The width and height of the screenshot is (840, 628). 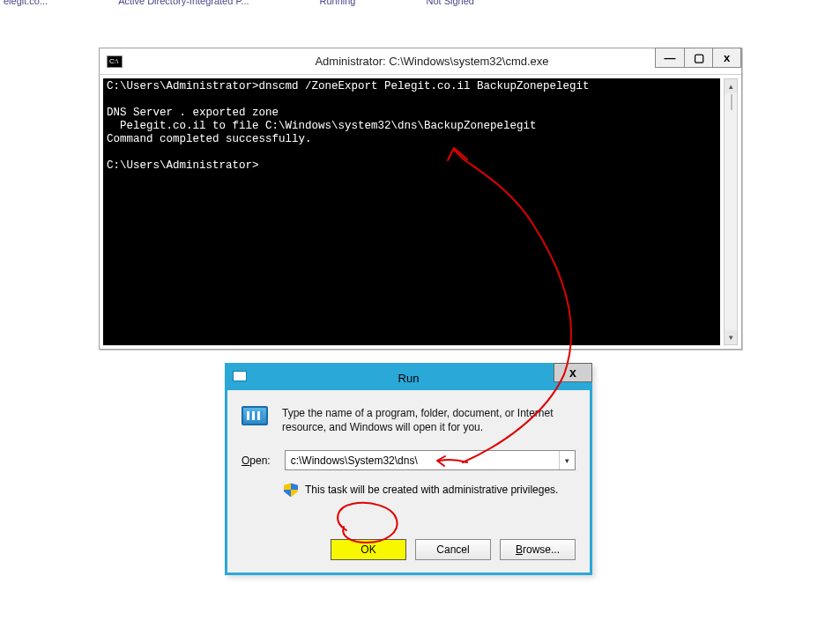 What do you see at coordinates (409, 550) in the screenshot?
I see `run-button-row: OK Cancel Browse...` at bounding box center [409, 550].